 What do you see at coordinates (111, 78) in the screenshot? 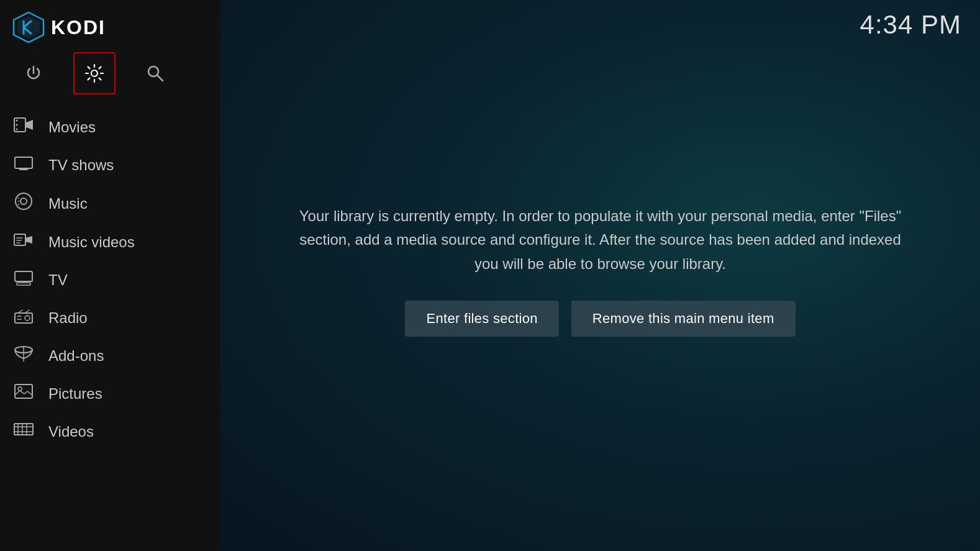
I see `sidebar-icon-row` at bounding box center [111, 78].